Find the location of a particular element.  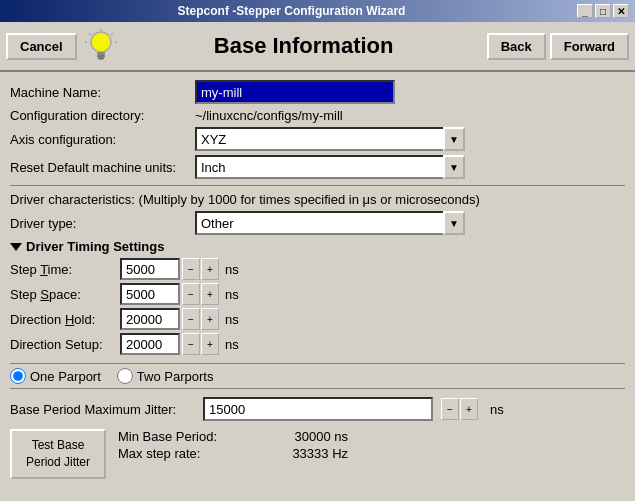

two-parports-option: Two Parports is located at coordinates (166, 376).